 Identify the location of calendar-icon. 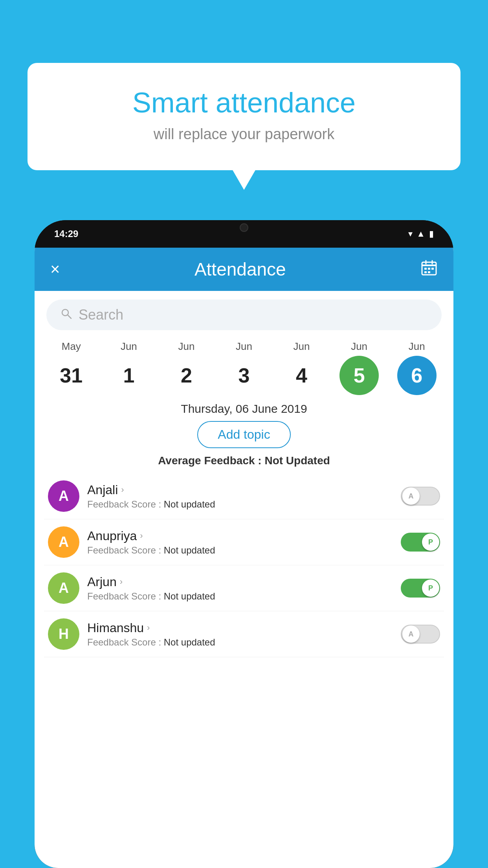
(429, 270).